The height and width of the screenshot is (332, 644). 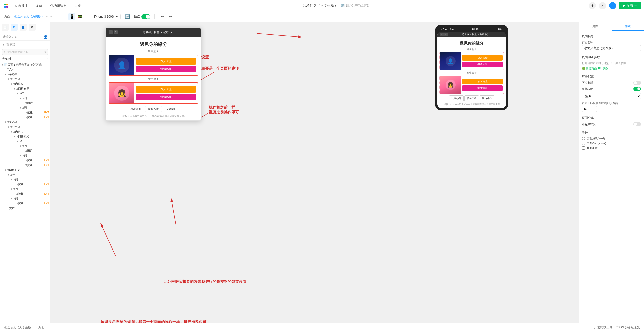 What do you see at coordinates (637, 83) in the screenshot?
I see `download-toggle` at bounding box center [637, 83].